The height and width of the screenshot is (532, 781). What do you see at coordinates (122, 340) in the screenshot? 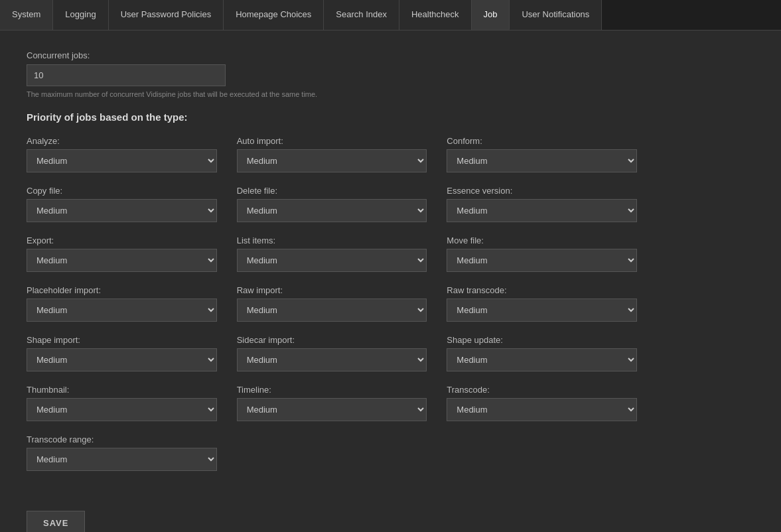
I see `shape-import-label: Shape import:` at bounding box center [122, 340].